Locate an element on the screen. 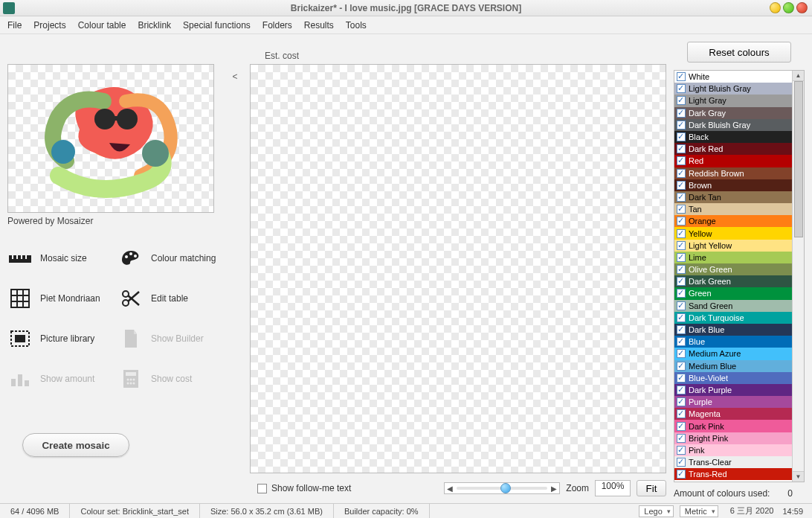 The width and height of the screenshot is (812, 518). colour-row: Dark Red is located at coordinates (733, 149).